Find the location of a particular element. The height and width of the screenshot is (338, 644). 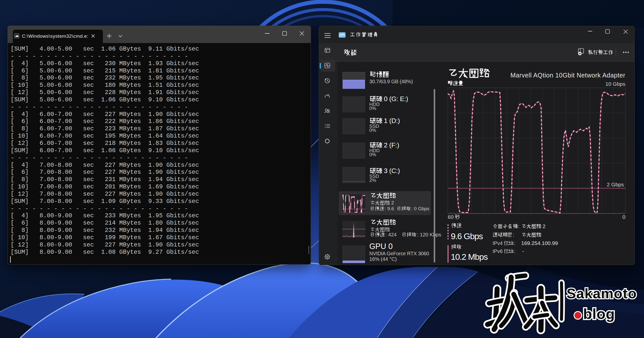

svg-text: blog is located at coordinates (599, 314).